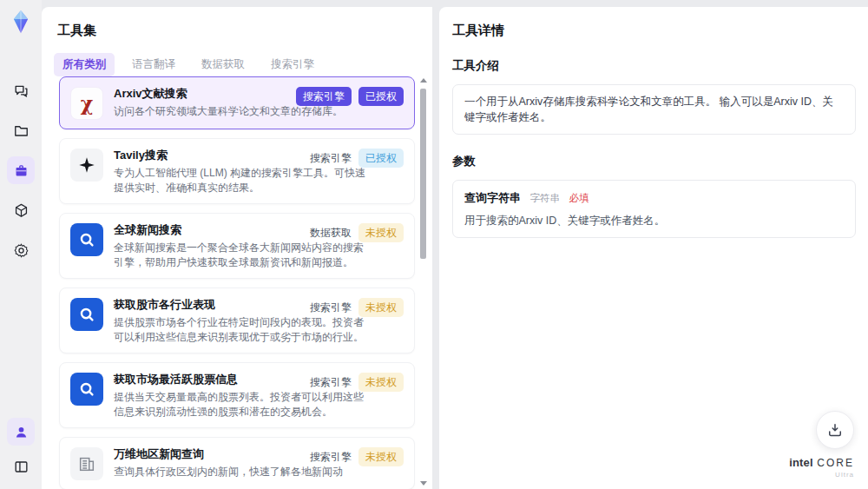  Describe the element at coordinates (87, 165) in the screenshot. I see `tavily-star-icon` at that location.